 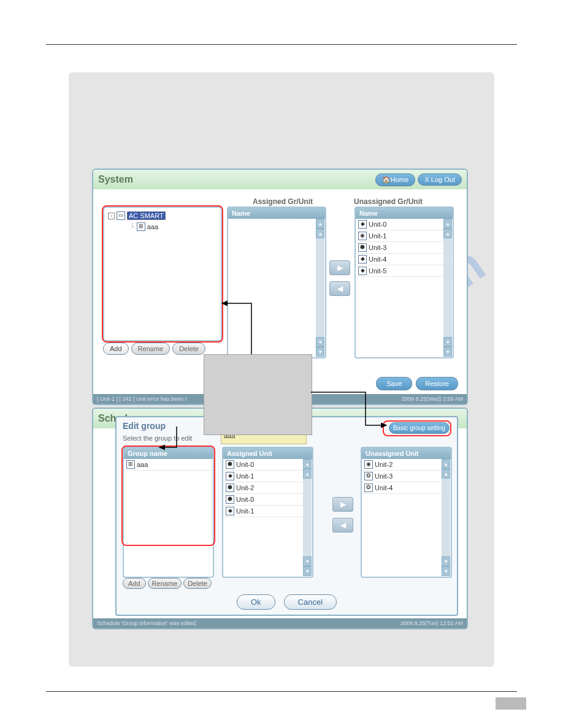 I want to click on callout-box, so click(x=258, y=395).